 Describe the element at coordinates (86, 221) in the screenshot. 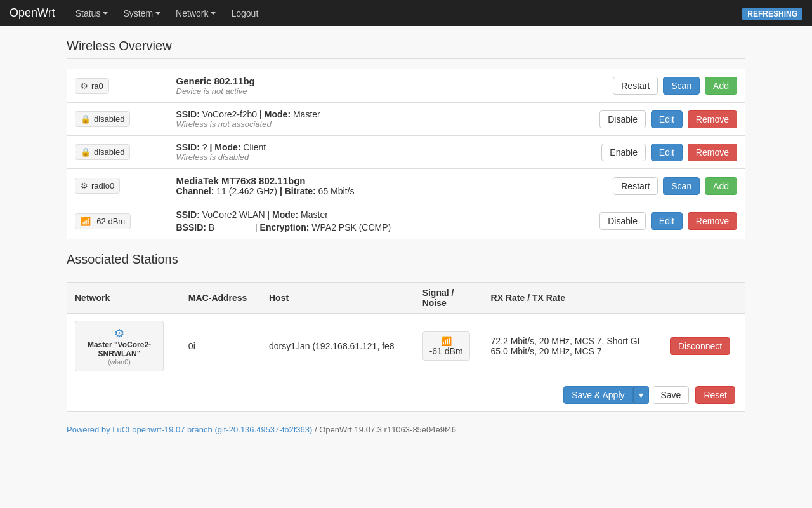

I see `signal-bars-icon: 📶` at that location.